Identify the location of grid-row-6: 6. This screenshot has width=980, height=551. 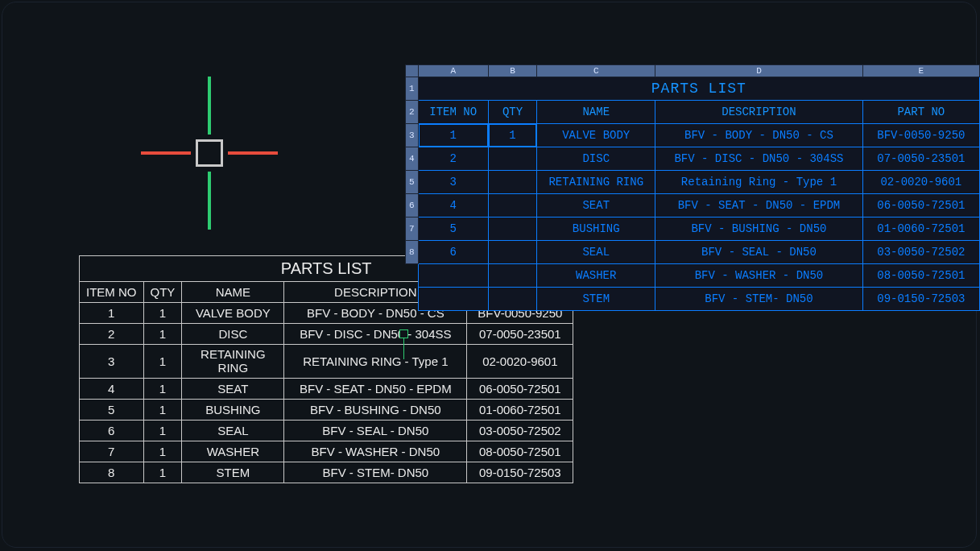
(412, 206).